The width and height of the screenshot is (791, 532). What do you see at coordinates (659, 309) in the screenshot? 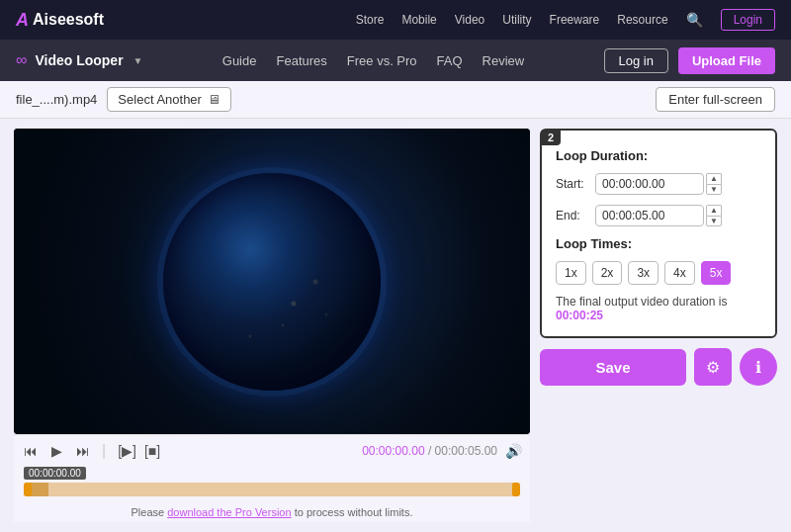
I see `output-duration: The final output video duration is 00:00…` at bounding box center [659, 309].